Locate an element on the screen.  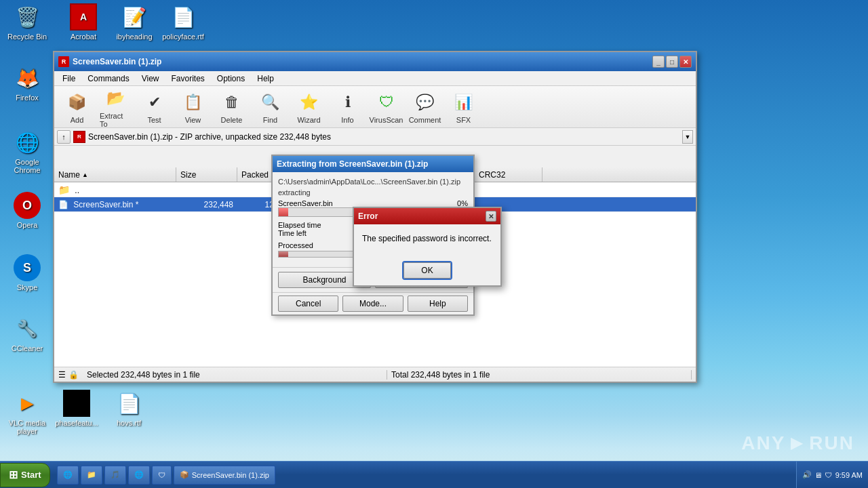
status-right: Total 232,448 bytes in 1 file is located at coordinates (540, 375).